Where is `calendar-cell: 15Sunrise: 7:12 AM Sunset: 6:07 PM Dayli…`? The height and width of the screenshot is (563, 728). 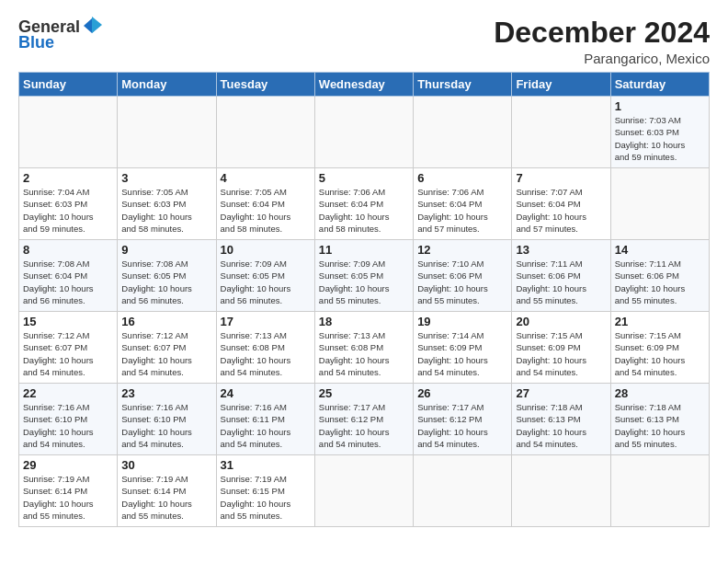
calendar-cell: 15Sunrise: 7:12 AM Sunset: 6:07 PM Dayli… is located at coordinates (68, 348).